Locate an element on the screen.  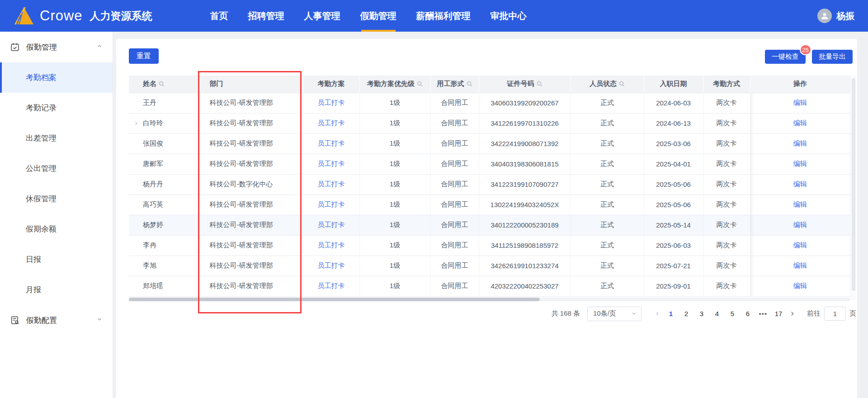
table-row: 李旭科技公司-研发管理部员工打卡1级合同用工342626199101233274… is located at coordinates (489, 266).